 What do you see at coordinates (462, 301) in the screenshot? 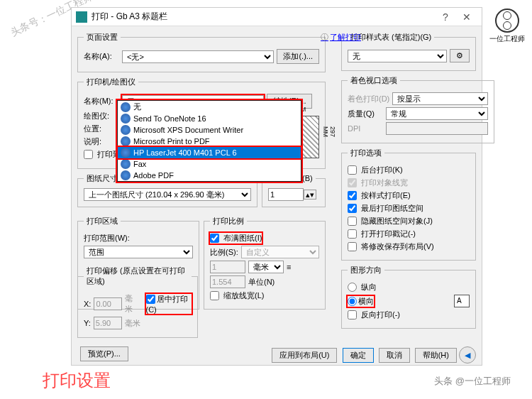
I see `orientation-icon: A` at bounding box center [462, 301].